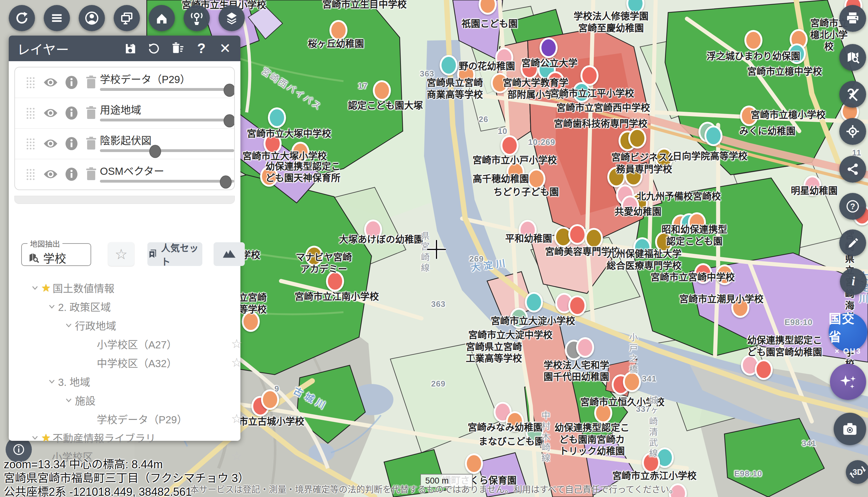 The image size is (868, 497). What do you see at coordinates (33, 258) in the screenshot?
I see `map-extract-icon` at bounding box center [33, 258].